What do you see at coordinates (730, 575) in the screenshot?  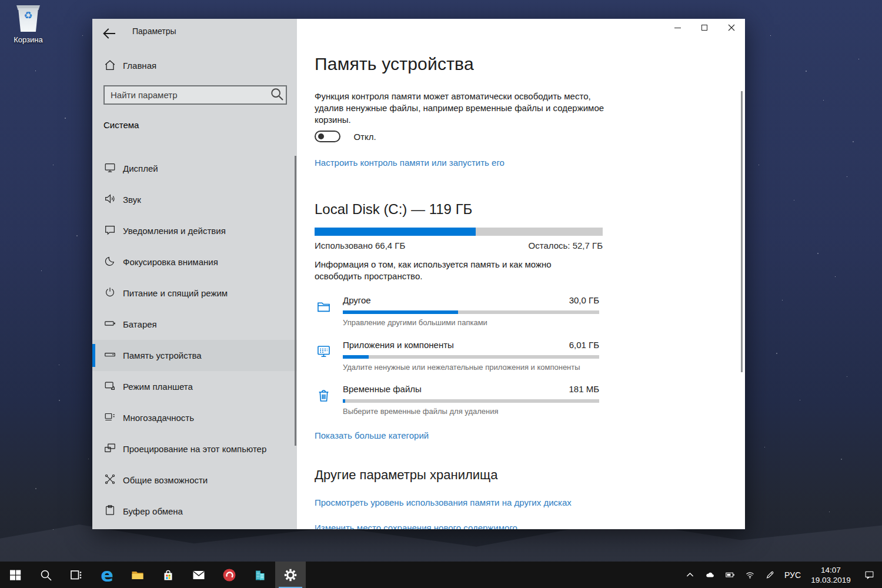 I see `battery-tray-button` at bounding box center [730, 575].